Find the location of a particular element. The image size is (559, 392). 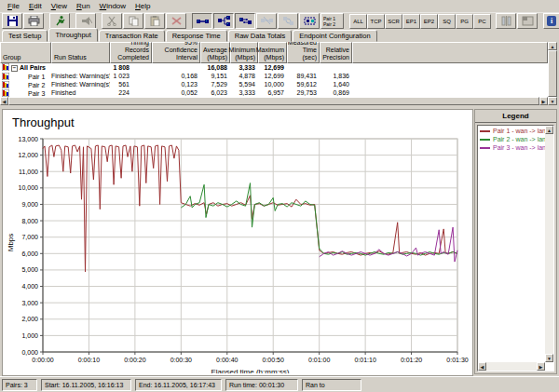

filter-ep2-button: EP2 is located at coordinates (429, 21).